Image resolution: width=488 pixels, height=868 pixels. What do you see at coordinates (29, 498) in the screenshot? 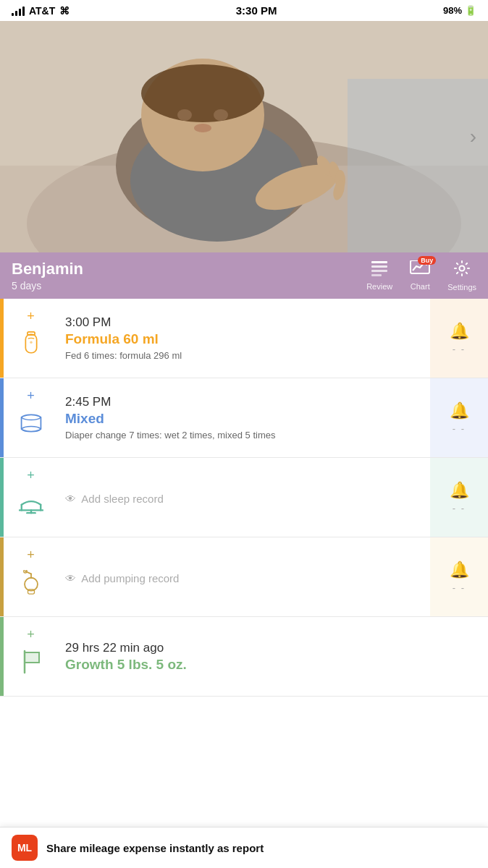
I see `sleep-row-left: +` at bounding box center [29, 498].